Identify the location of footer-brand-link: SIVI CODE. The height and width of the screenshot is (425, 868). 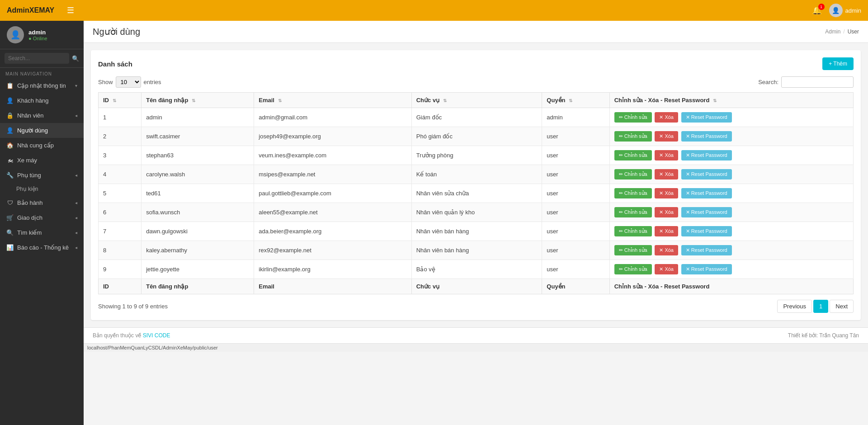
(156, 335).